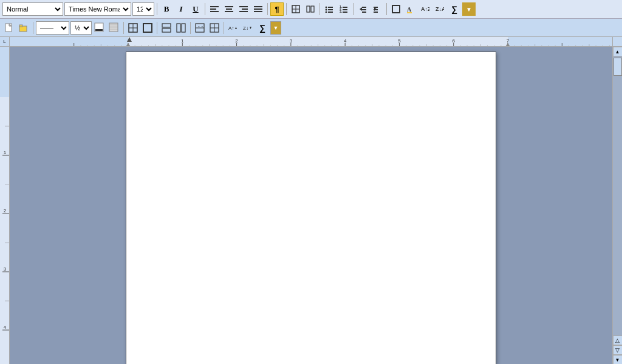 The image size is (622, 364). What do you see at coordinates (617, 205) in the screenshot?
I see `vertical-scrollbar: ▲ △ ▽ ▼` at bounding box center [617, 205].